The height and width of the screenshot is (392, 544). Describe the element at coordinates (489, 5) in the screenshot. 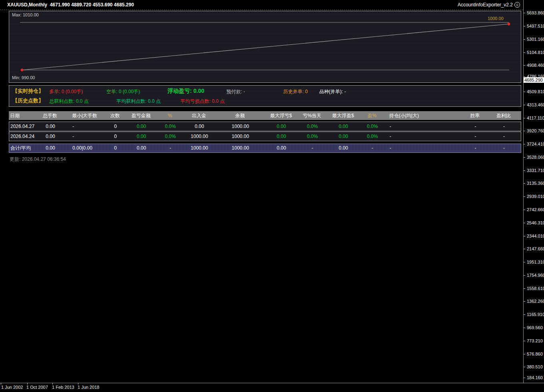

I see `ea-title: AccountInfoExporter_v2.2 ☺` at that location.